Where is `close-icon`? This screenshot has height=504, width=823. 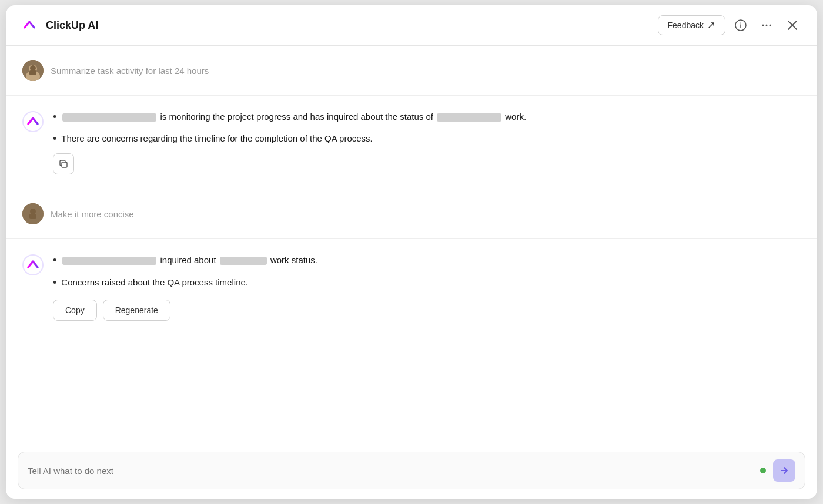 close-icon is located at coordinates (792, 25).